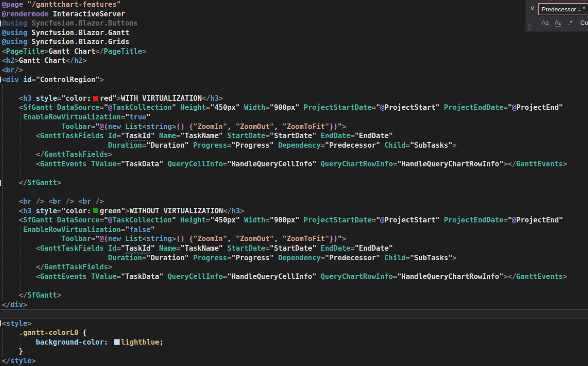 The image size is (588, 366). I want to click on code-line: @using Syncfusion.Blazor.Gantt, so click(284, 33).